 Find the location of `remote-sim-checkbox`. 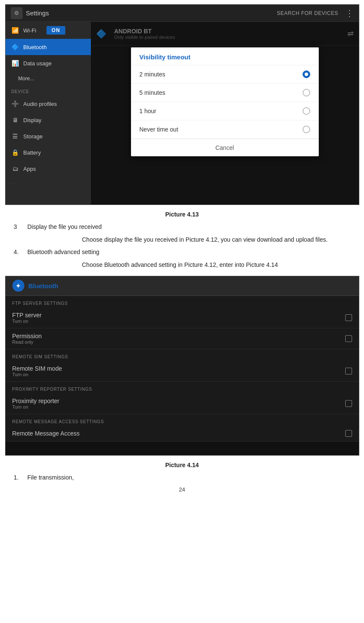

remote-sim-checkbox is located at coordinates (349, 371).